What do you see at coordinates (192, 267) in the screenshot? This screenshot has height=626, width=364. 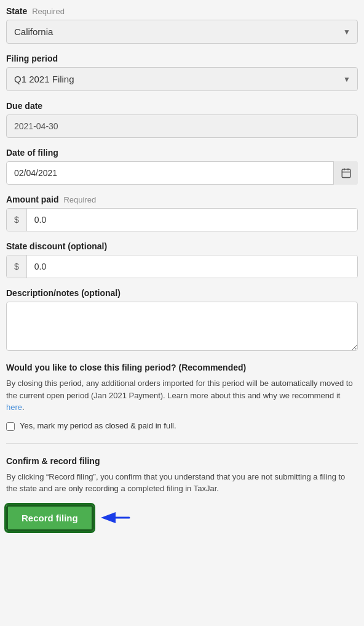 I see `state-discount-input` at bounding box center [192, 267].